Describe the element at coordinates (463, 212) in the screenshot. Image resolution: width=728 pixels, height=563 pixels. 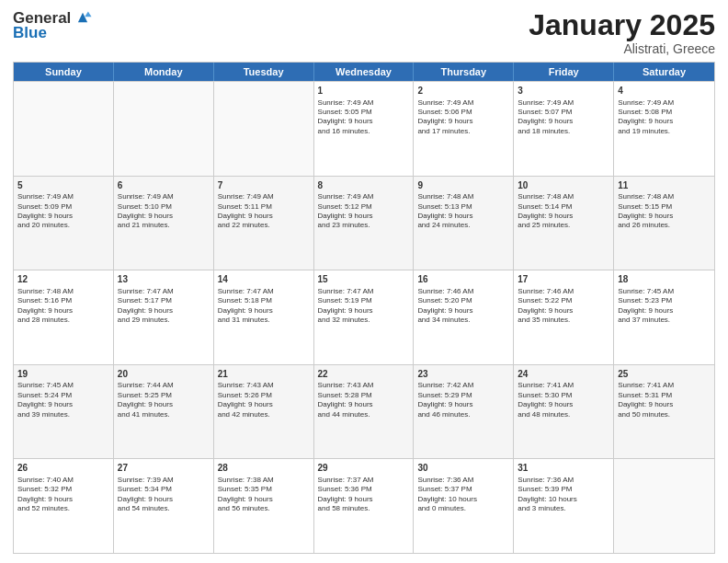
I see `cell-text-9: Sunrise: 7:48 AM Sunset: 5:13 PM Dayligh…` at that location.